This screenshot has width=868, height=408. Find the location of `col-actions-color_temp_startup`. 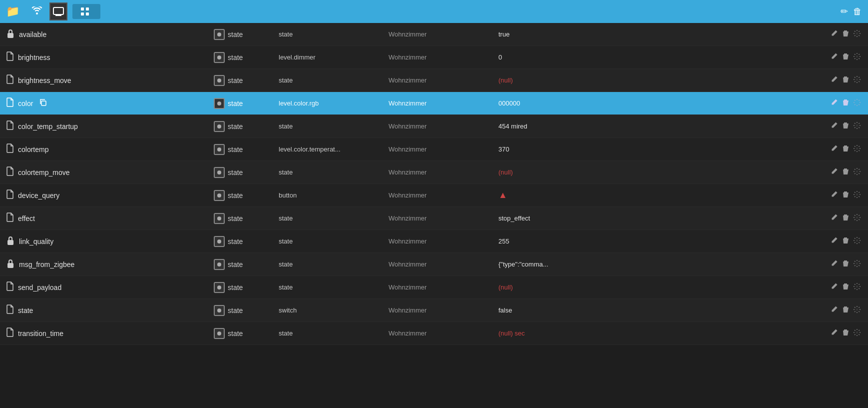

col-actions-color_temp_startup is located at coordinates (814, 126).